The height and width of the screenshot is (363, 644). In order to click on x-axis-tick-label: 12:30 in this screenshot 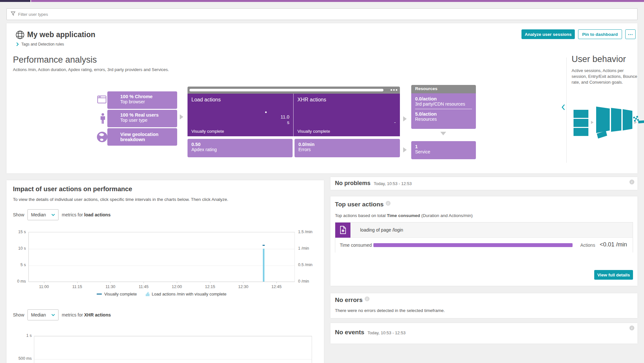, I will do `click(243, 287)`.